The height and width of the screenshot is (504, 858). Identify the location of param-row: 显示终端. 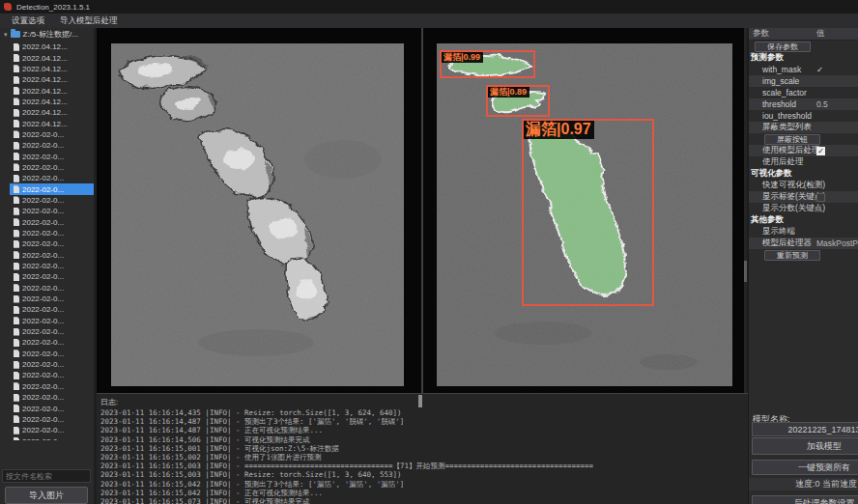
(804, 232).